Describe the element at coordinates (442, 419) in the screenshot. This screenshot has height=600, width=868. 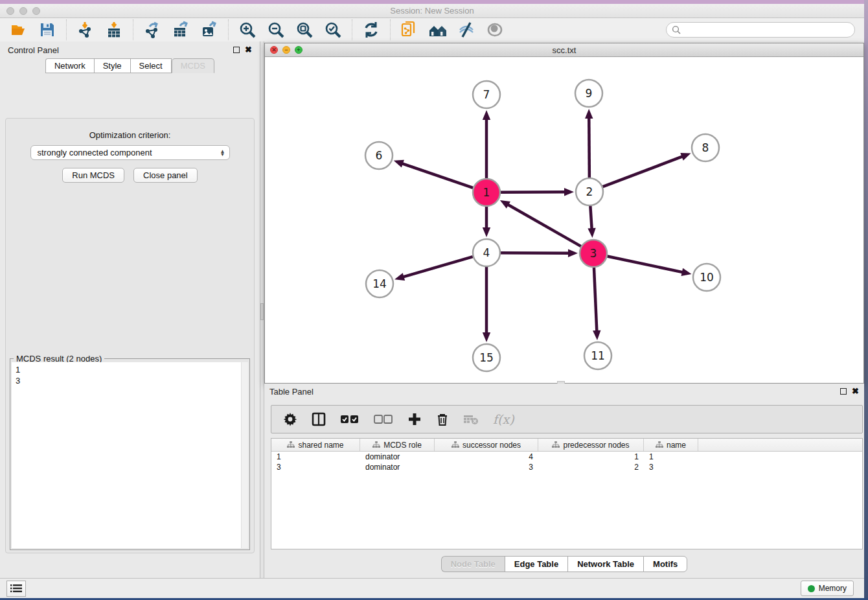
I see `delete-column-icon` at that location.